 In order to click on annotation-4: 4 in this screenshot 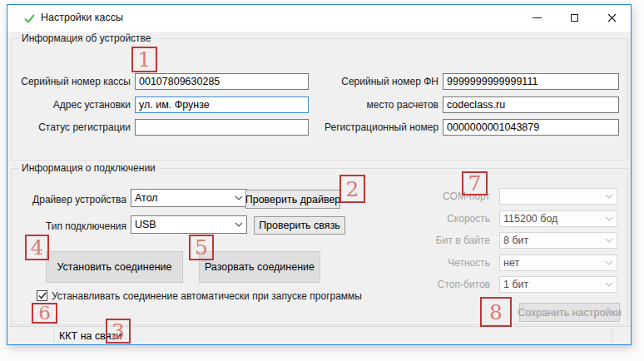, I will do `click(37, 248)`.